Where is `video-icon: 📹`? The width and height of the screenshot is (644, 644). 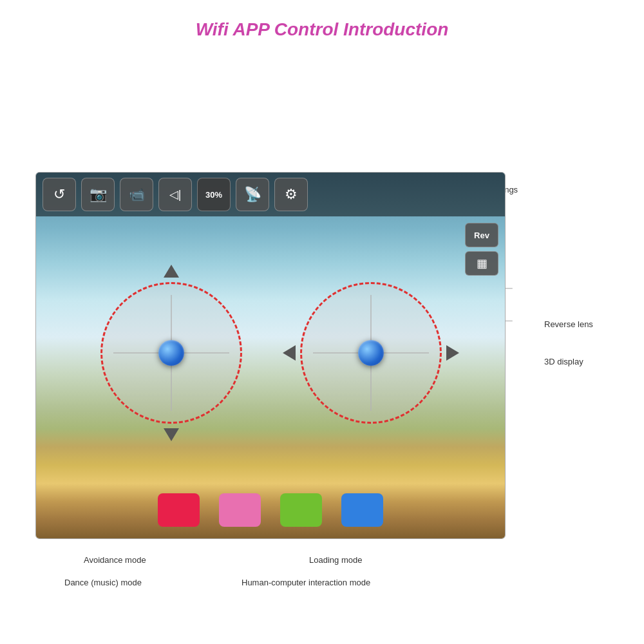 video-icon: 📹 is located at coordinates (137, 194).